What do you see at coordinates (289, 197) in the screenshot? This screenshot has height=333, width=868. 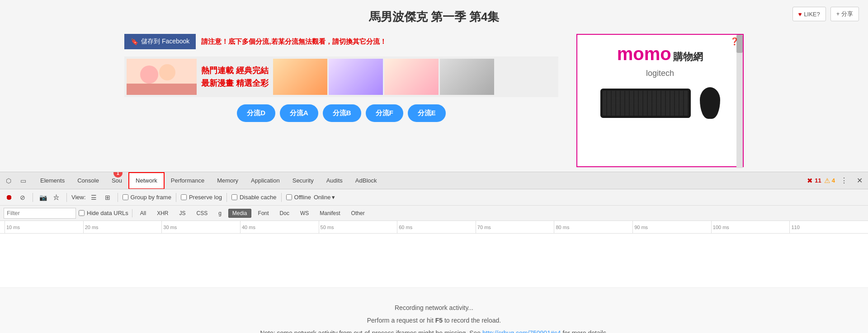 I see `offline-checkbox` at bounding box center [289, 197].